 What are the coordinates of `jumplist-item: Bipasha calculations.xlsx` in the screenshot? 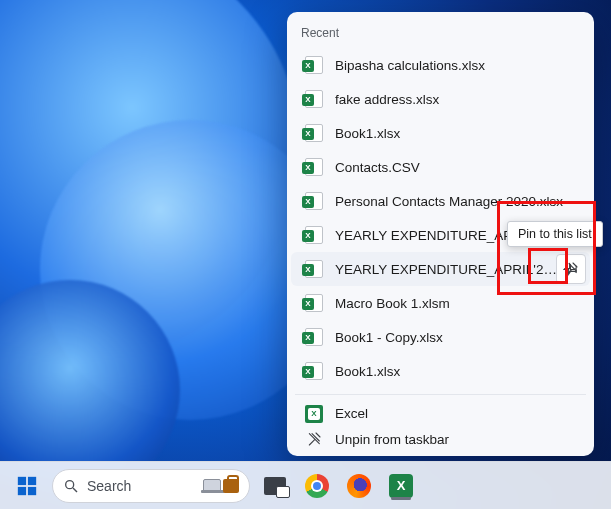 It's located at (440, 65).